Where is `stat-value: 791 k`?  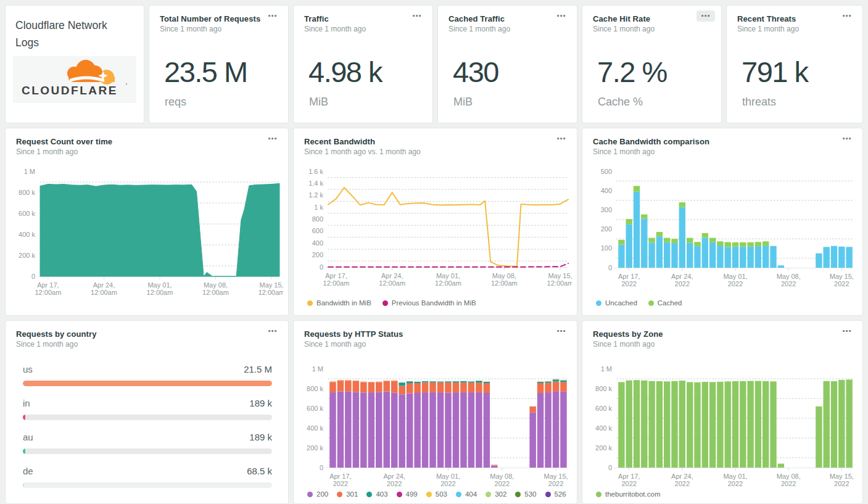
stat-value: 791 k is located at coordinates (775, 72).